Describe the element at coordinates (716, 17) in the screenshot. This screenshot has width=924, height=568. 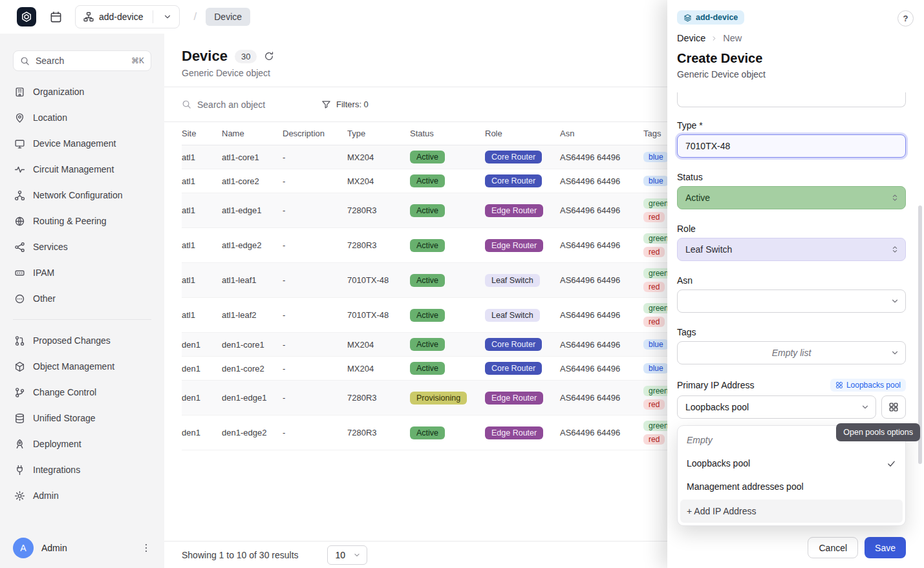
I see `branch-badge-label: add-device` at that location.